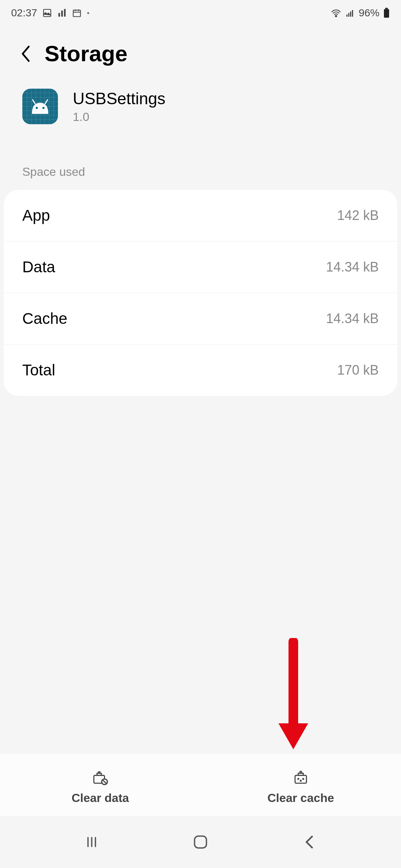  What do you see at coordinates (200, 216) in the screenshot?
I see `row-app: App 142 kB` at bounding box center [200, 216].